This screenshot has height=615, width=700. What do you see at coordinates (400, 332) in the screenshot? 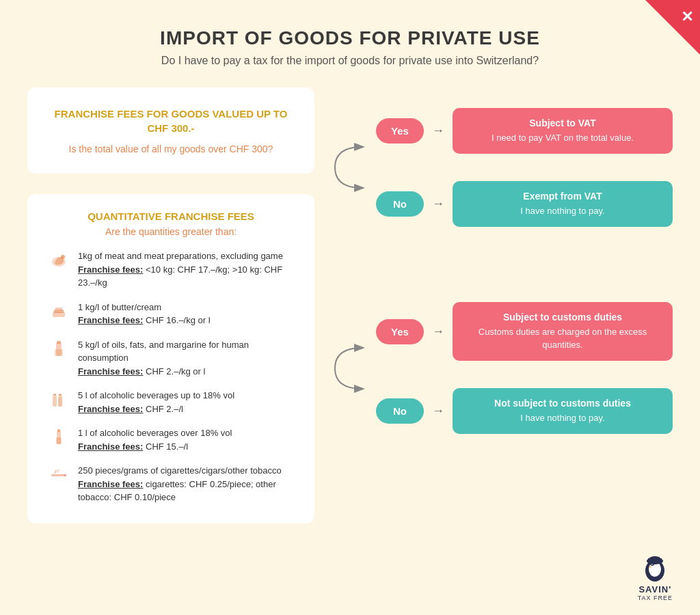
I see `customs-yes-button: Yes` at bounding box center [400, 332].